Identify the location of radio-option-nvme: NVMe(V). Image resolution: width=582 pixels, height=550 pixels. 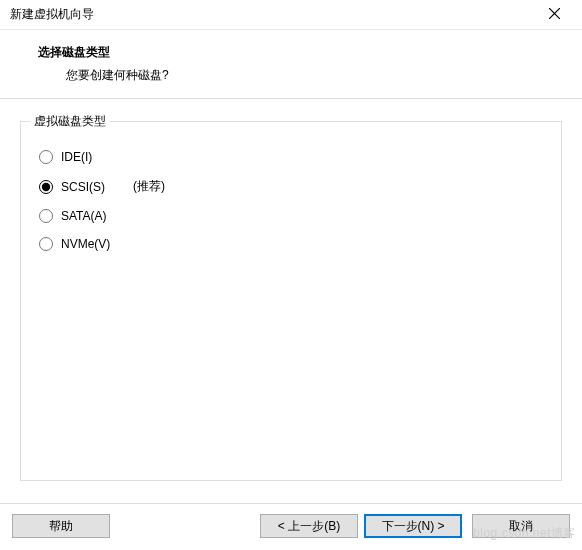
(291, 244).